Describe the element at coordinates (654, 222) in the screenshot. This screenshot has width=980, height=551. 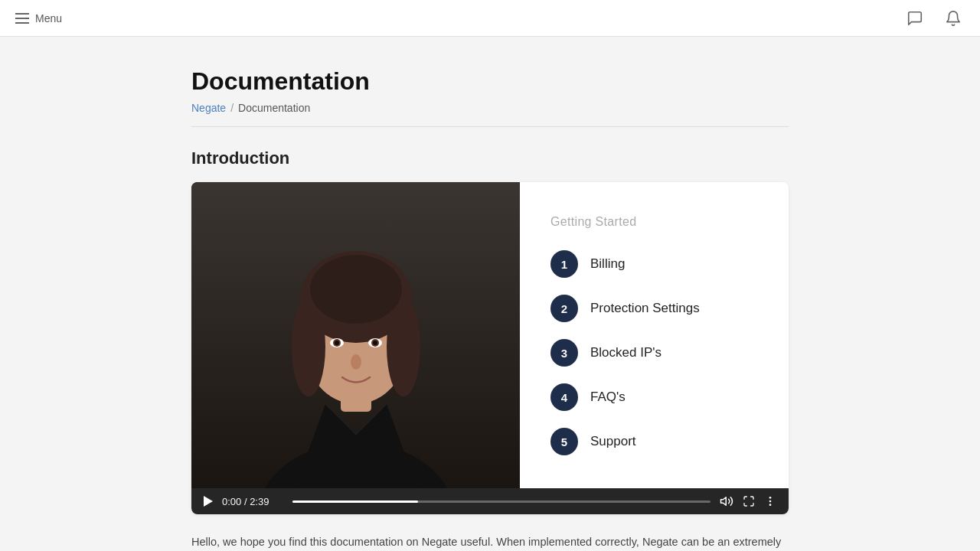
I see `getting-started-title: Getting Started` at that location.